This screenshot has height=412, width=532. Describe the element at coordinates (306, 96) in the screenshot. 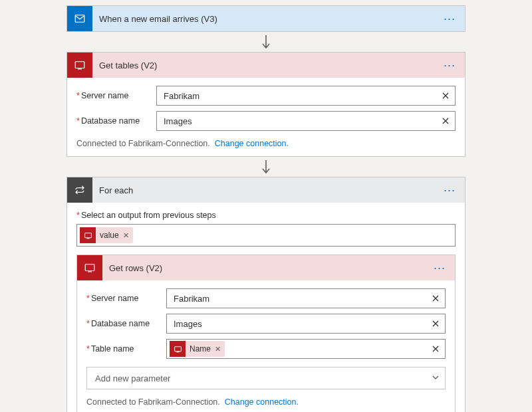

I see `server-name-input: Fabrikam` at that location.